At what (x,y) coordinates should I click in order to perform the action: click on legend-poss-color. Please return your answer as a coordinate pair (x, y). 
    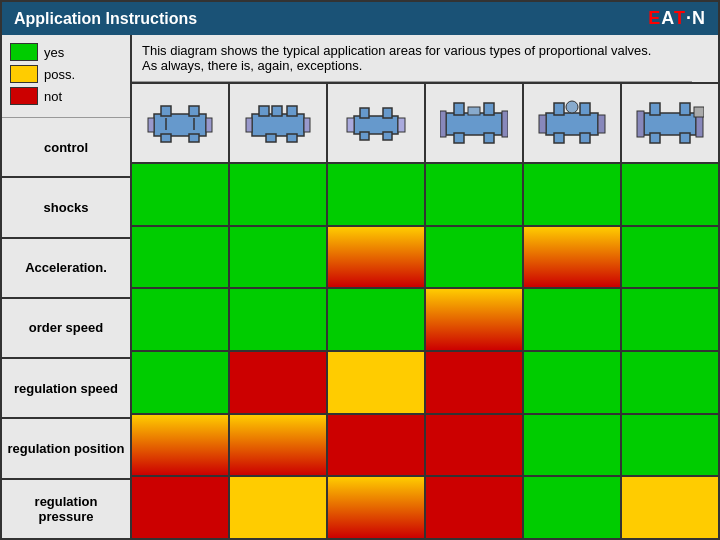
    Looking at the image, I should click on (24, 74).